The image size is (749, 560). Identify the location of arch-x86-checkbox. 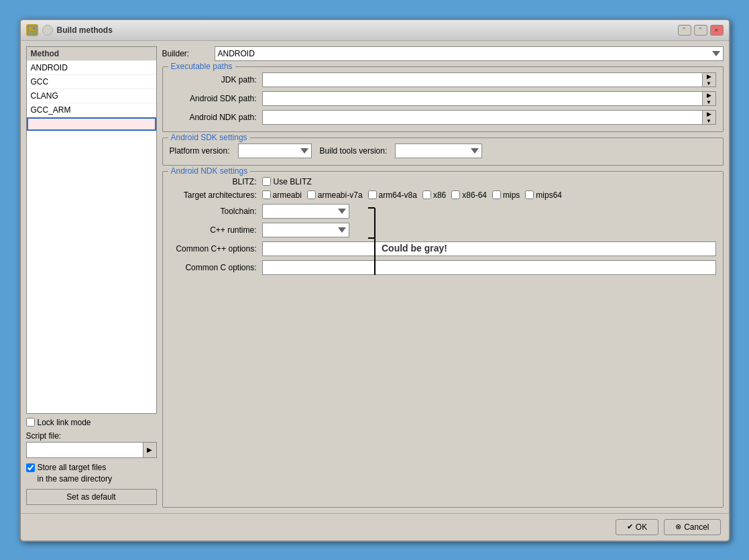
(426, 194).